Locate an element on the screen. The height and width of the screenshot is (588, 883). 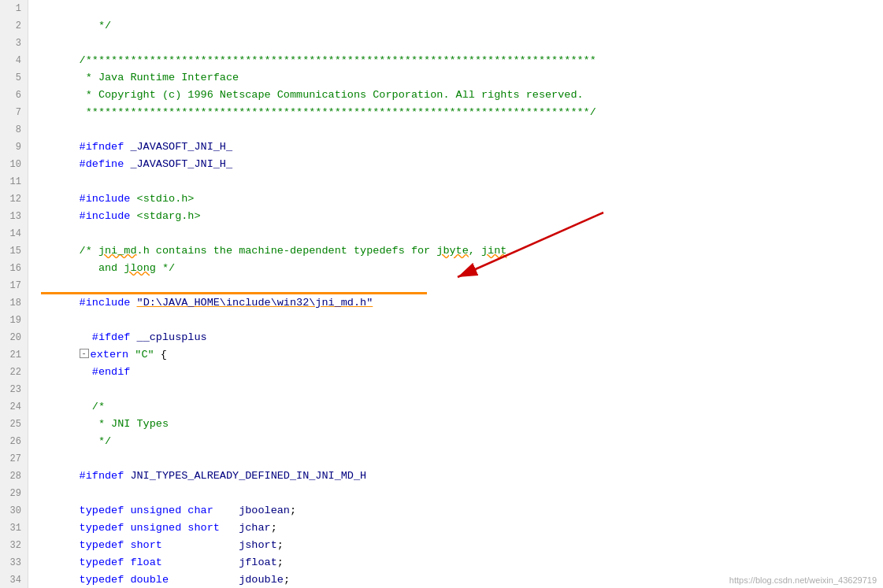
code-line: #define _JAVASOFT_JNI_H_ is located at coordinates (462, 147).